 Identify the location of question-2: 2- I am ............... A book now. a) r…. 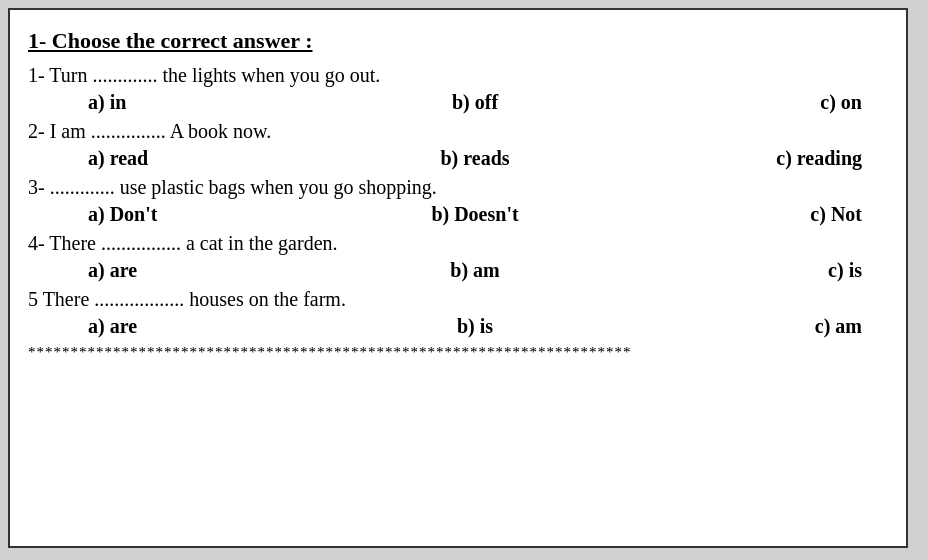
(455, 145).